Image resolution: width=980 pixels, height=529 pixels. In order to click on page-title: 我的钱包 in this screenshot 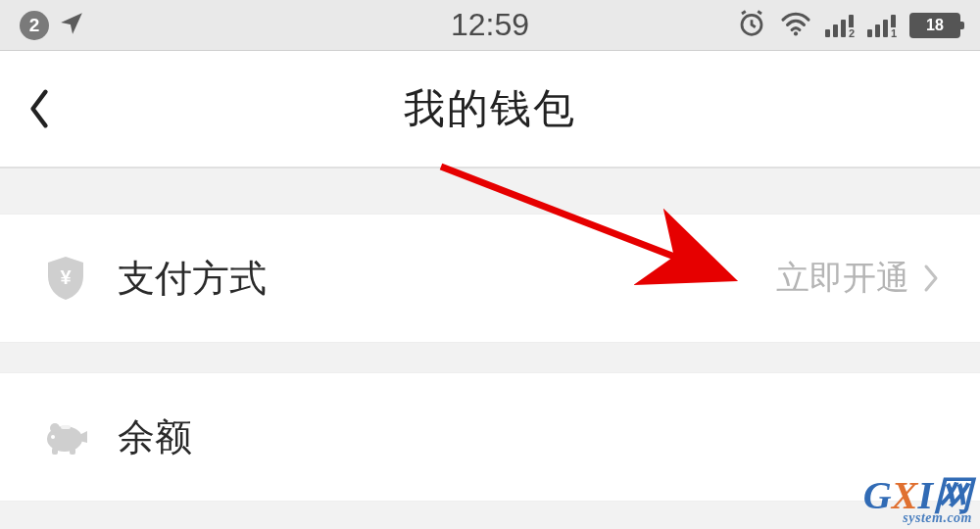, I will do `click(490, 109)`.